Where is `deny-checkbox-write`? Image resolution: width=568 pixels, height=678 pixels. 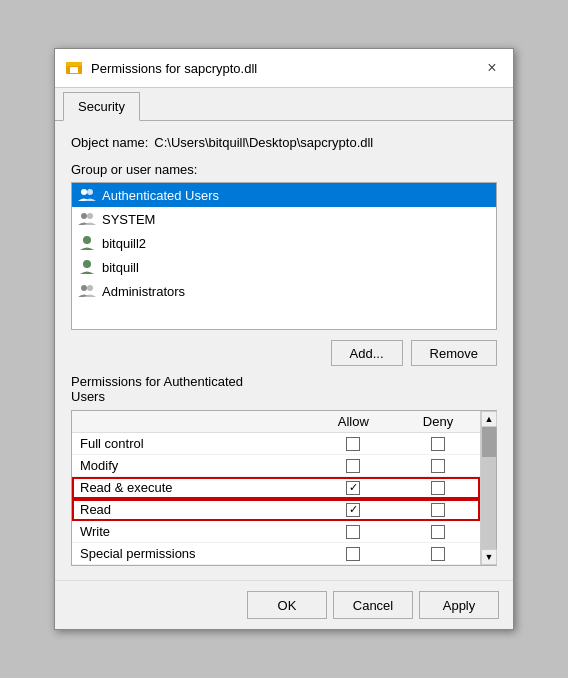
deny-checkbox-write is located at coordinates (438, 532).